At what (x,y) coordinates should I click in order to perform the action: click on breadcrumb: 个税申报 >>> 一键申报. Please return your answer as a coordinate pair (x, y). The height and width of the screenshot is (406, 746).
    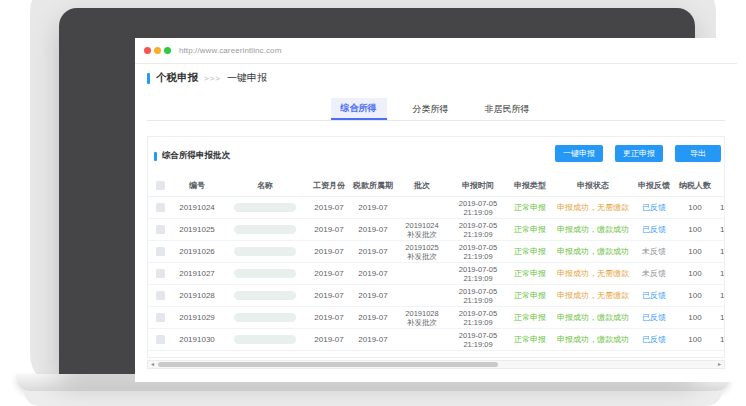
    Looking at the image, I should click on (207, 78).